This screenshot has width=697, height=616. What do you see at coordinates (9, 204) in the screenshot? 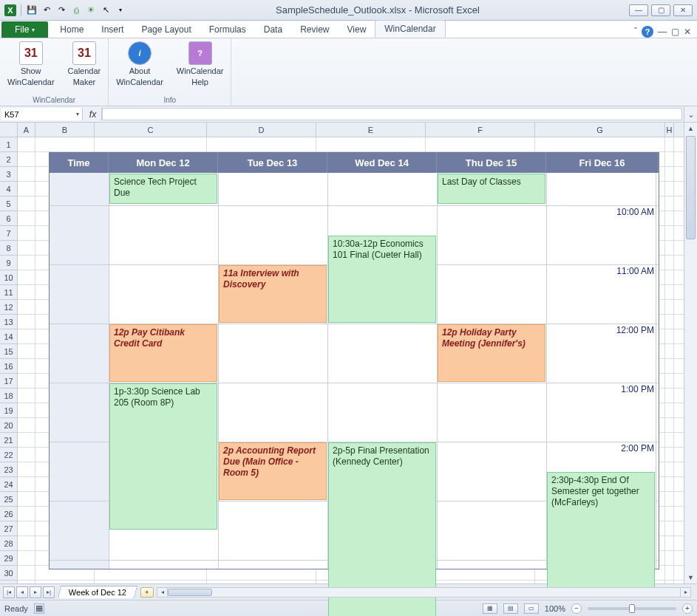
I see `row-header-5: 5` at bounding box center [9, 204].